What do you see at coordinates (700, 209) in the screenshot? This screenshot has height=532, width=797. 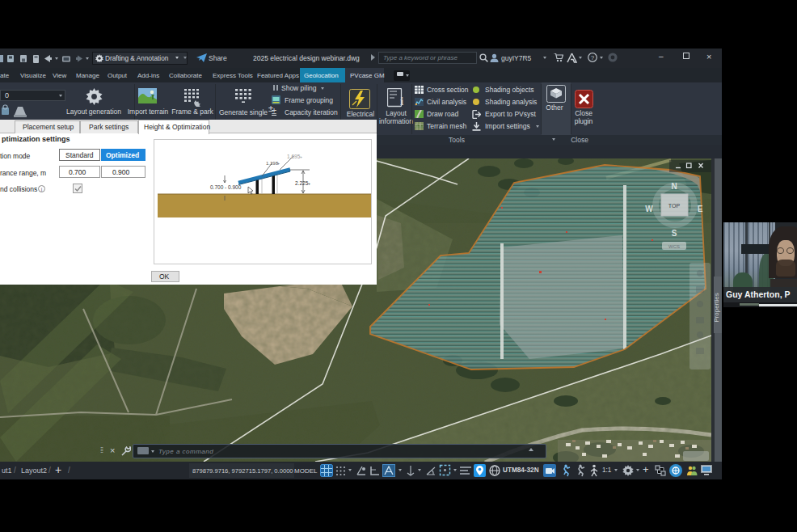 I see `svg-text: E` at bounding box center [700, 209].